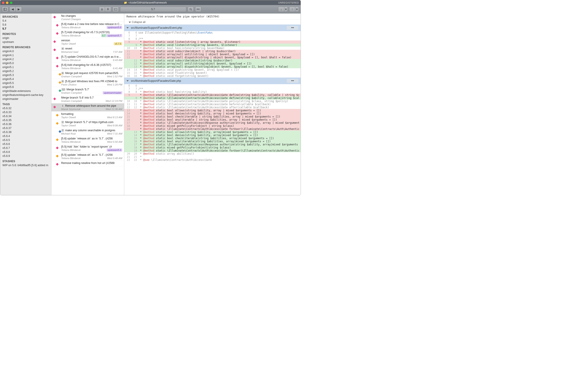  I want to click on sidebar-item: v5.6.8, so click(26, 152).